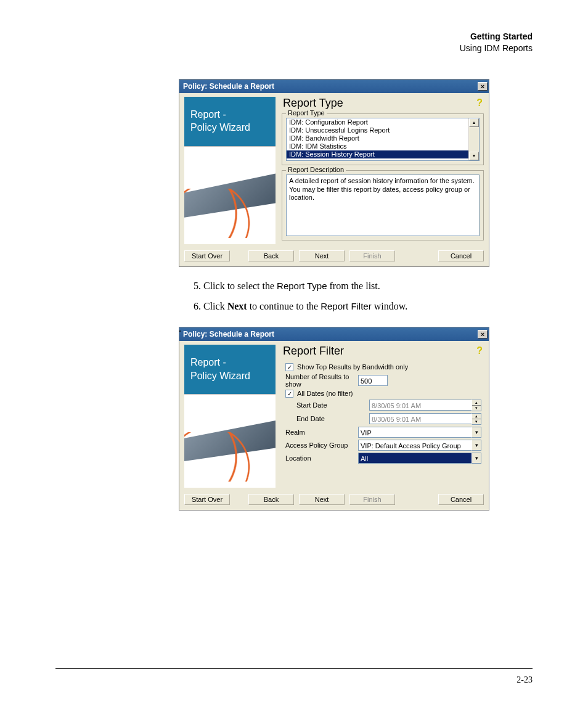 The width and height of the screenshot is (588, 706). I want to click on group-label: Report Type, so click(306, 113).